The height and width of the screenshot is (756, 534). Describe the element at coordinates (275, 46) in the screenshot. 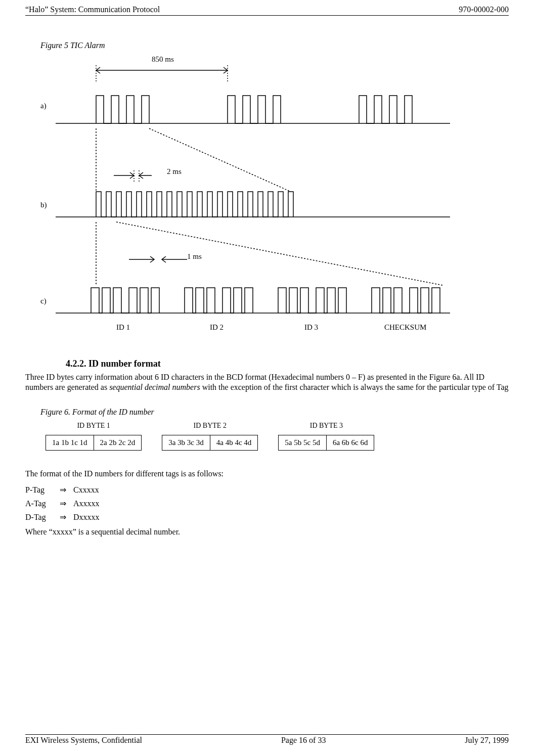

I see `figure5-caption: Figure 5 TIC Alarm` at that location.